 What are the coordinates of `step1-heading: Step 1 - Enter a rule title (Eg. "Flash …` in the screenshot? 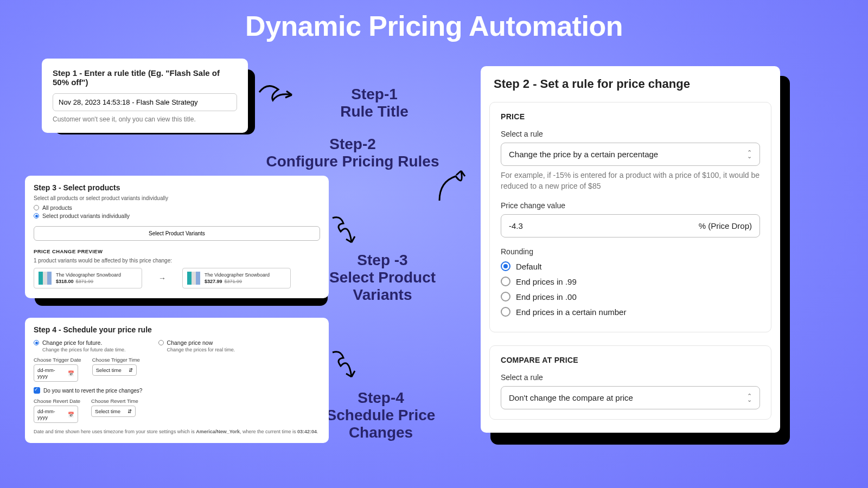 It's located at (145, 78).